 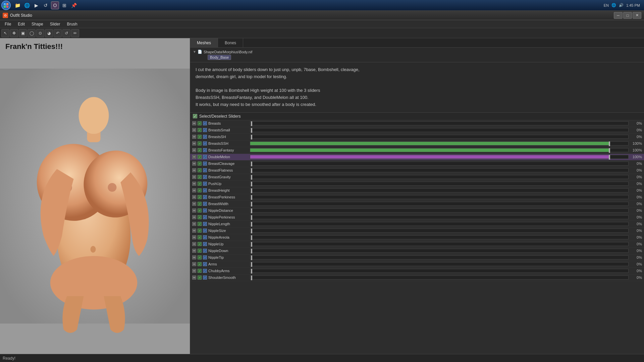 I want to click on tool-smooth: ↶, so click(x=58, y=33).